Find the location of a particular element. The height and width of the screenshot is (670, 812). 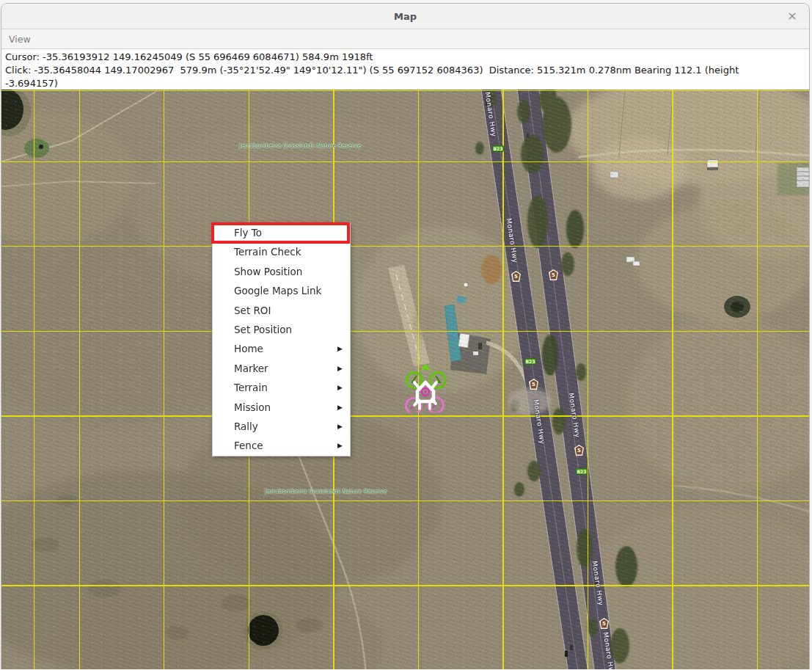

menu-bar: View is located at coordinates (405, 40).